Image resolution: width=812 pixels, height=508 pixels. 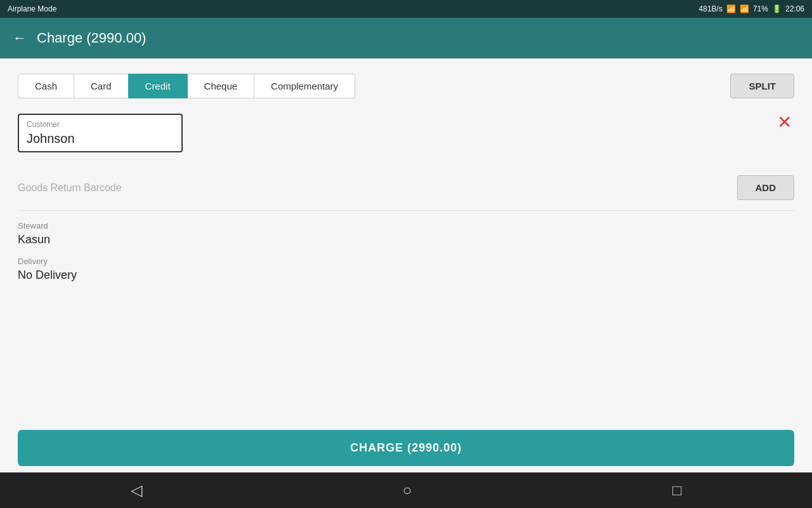 I want to click on nav-bar: ◁ ○ □, so click(x=406, y=490).